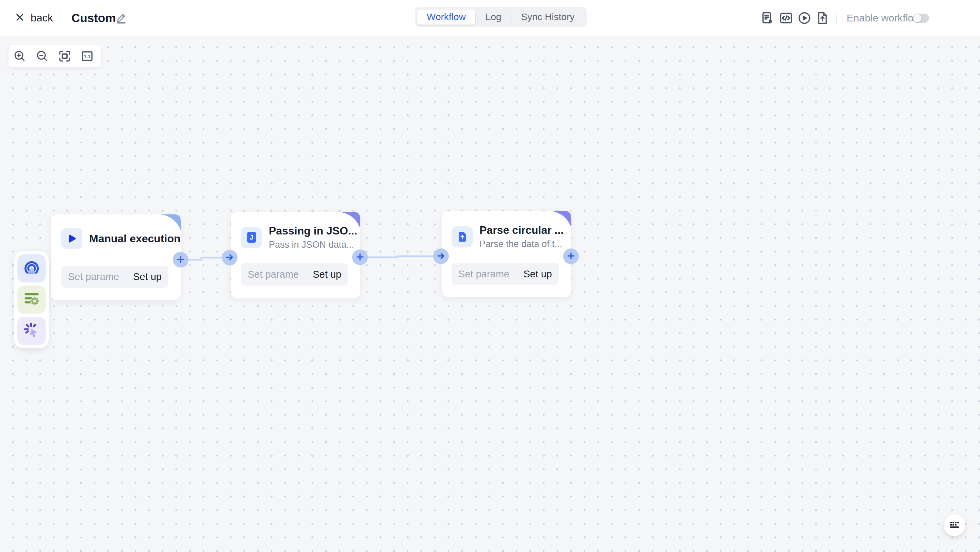 This screenshot has height=552, width=980. I want to click on node-title: Passing in JSO..., so click(313, 231).